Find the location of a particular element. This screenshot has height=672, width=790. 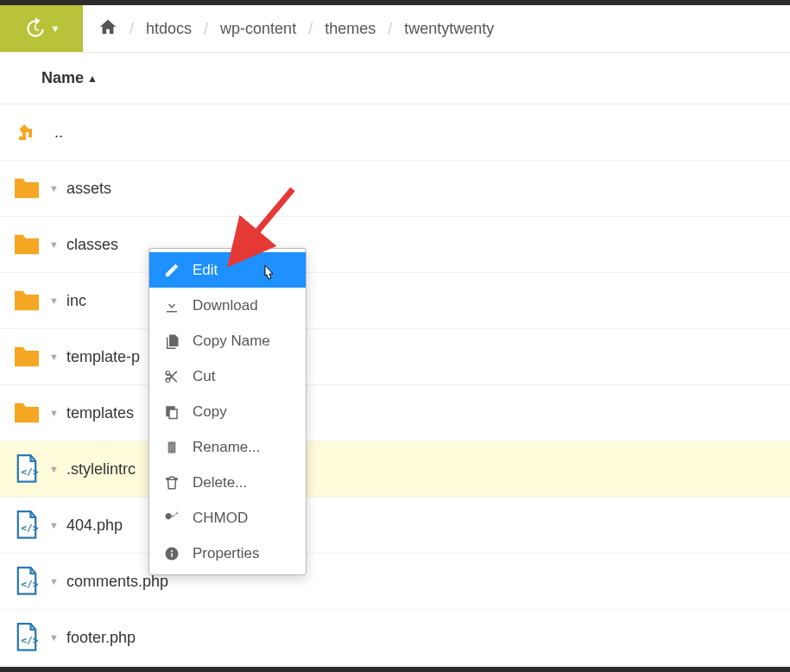

file-row: </>▼.stylelintrc is located at coordinates (395, 470).